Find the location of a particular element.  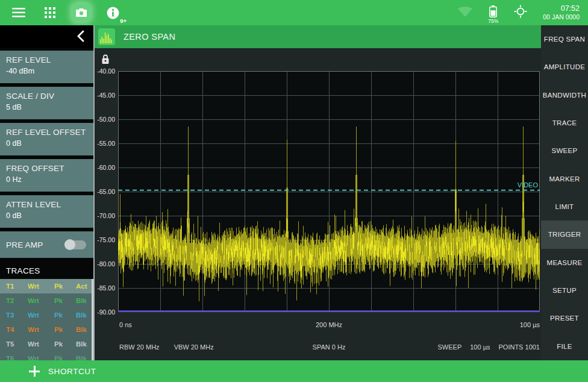

freq-offset-button: FREQ OFFSET 0 Hz is located at coordinates (47, 175).